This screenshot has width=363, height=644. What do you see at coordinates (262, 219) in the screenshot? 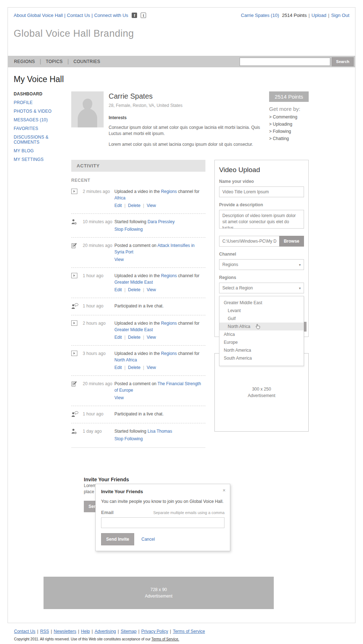
I see `video-description-textarea: Description of video lorem ipsum dolor s…` at bounding box center [262, 219].